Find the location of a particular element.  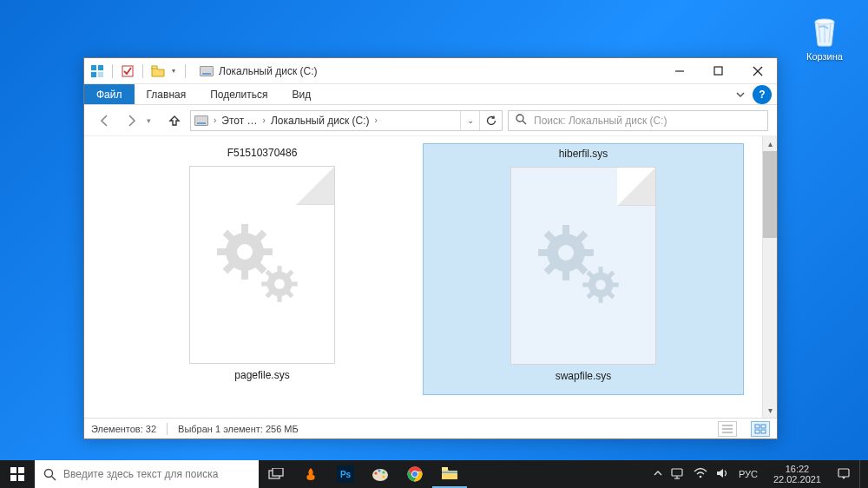

taskbar-app-photoshop: Ps is located at coordinates (345, 474).